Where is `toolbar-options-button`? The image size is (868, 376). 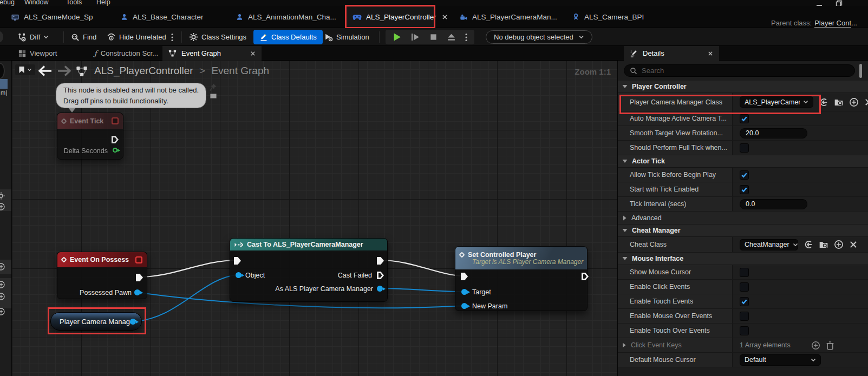 toolbar-options-button is located at coordinates (172, 37).